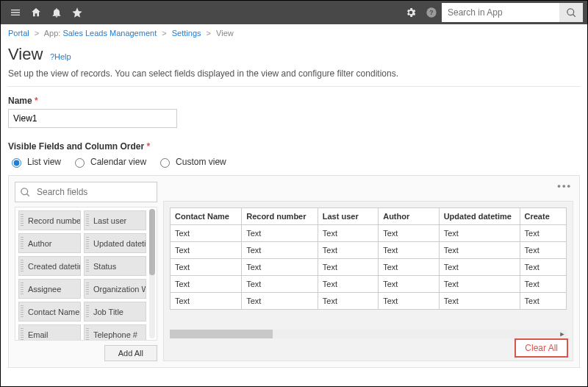  What do you see at coordinates (19, 33) in the screenshot?
I see `breadcrumb-portal: Portal` at bounding box center [19, 33].